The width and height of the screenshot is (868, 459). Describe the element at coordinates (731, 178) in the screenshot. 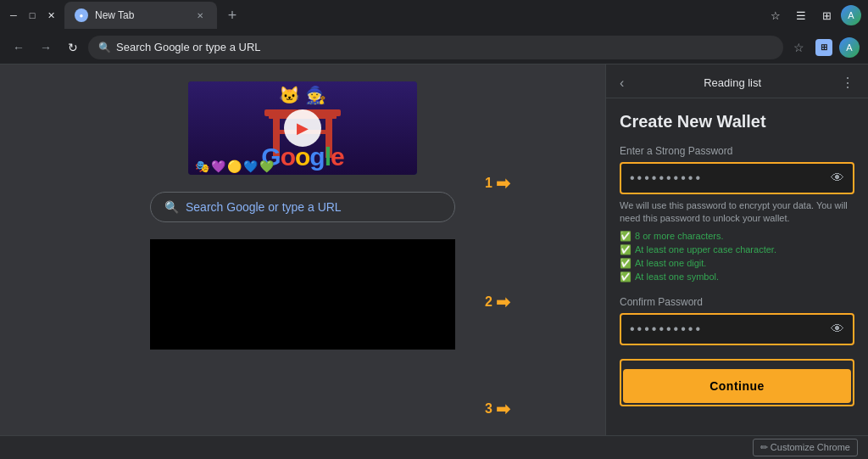

I see `password-input` at that location.